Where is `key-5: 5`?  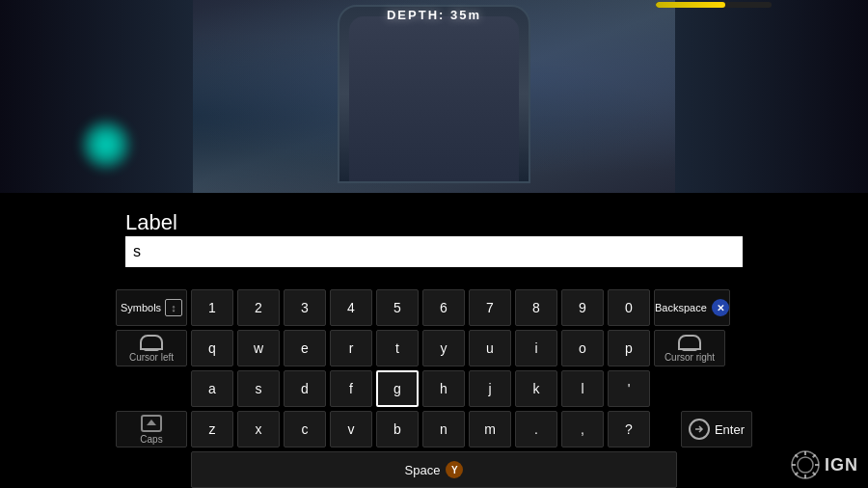 key-5: 5 is located at coordinates (397, 308).